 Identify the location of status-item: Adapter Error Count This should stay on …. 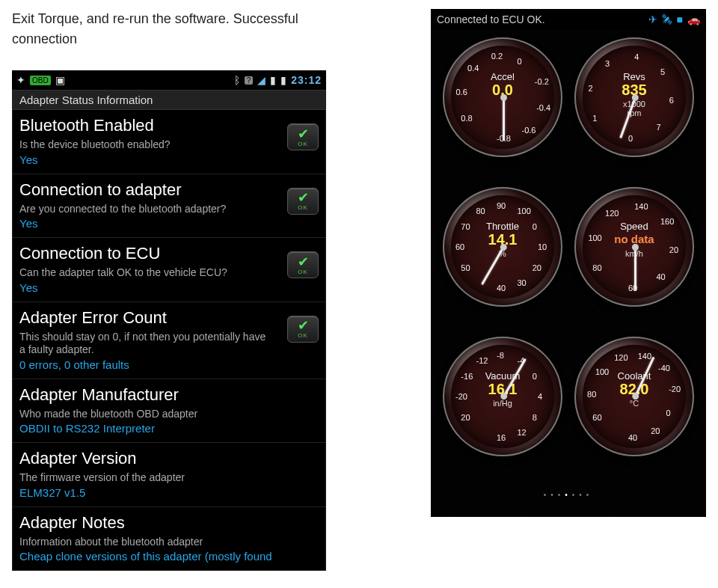
(169, 341).